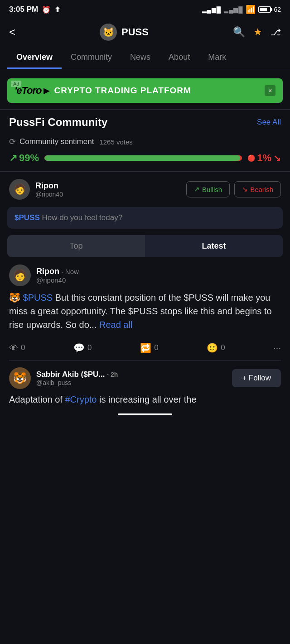 The image size is (290, 644). Describe the element at coordinates (19, 189) in the screenshot. I see `avatar: 🧑` at that location.